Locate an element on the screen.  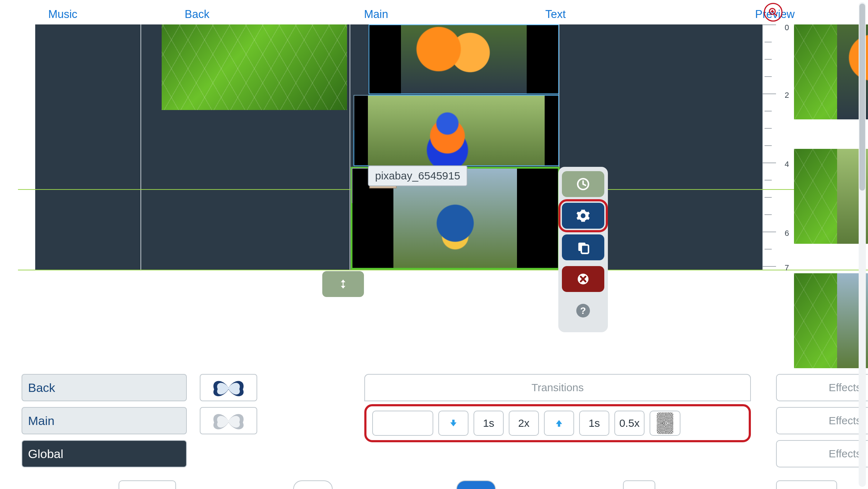
column-header-back: Back is located at coordinates (197, 12).